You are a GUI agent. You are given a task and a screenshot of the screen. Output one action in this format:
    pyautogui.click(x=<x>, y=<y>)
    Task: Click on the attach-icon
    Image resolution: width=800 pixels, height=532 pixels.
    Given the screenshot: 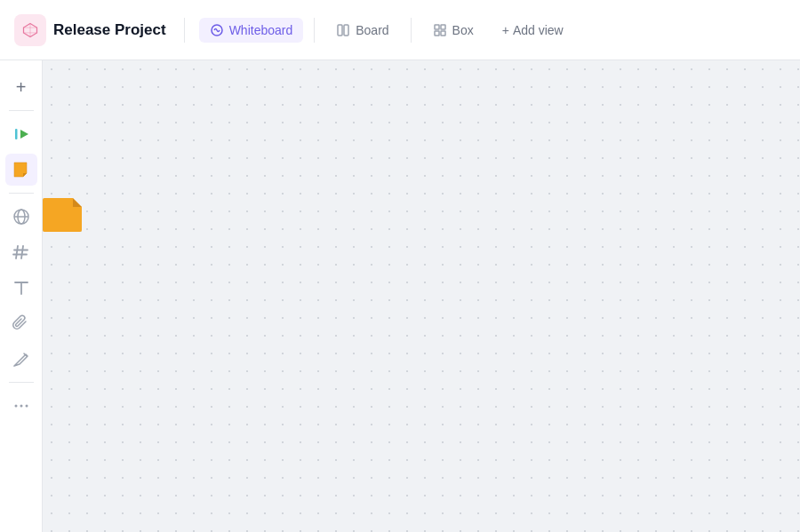 What is the action you would take?
    pyautogui.click(x=21, y=323)
    